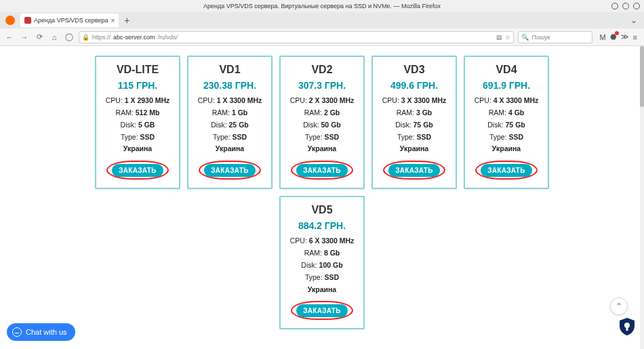  Describe the element at coordinates (138, 70) in the screenshot. I see `plan-name: VD-LITE` at that location.